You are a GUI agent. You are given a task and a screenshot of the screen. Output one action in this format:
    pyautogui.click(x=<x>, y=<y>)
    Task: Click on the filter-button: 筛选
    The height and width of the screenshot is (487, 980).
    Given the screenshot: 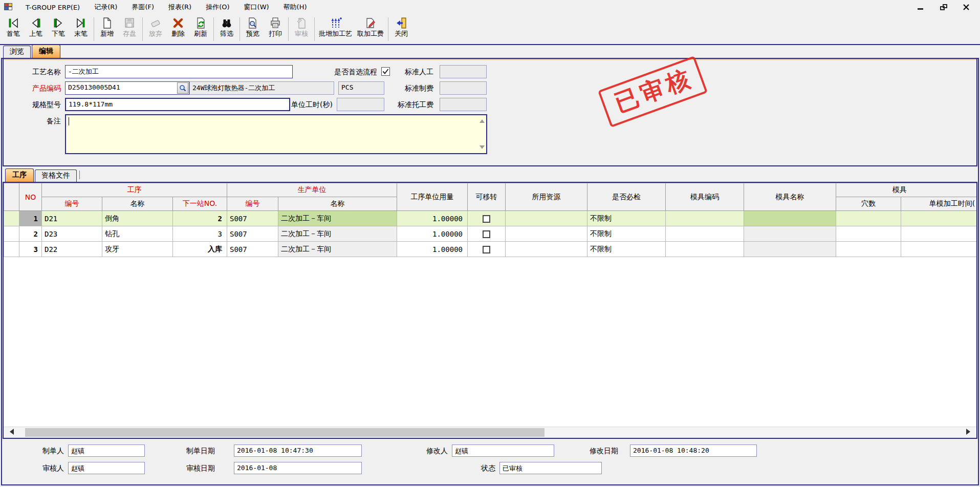 What is the action you would take?
    pyautogui.click(x=227, y=28)
    